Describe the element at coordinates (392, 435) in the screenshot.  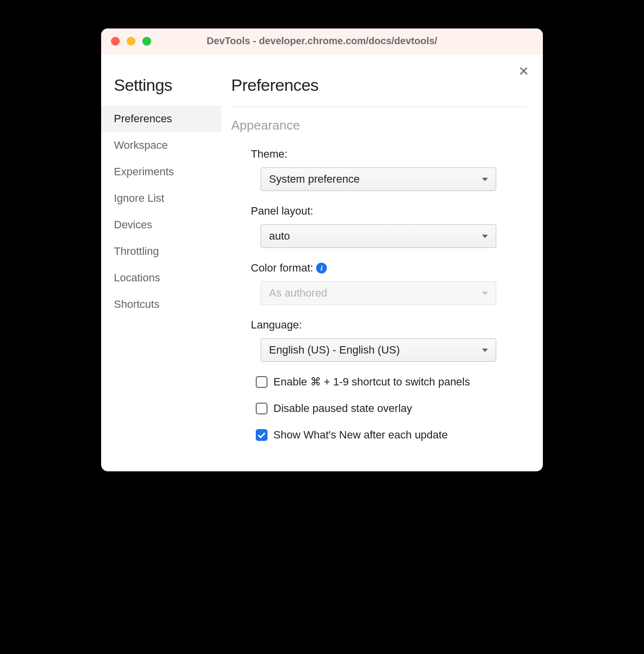
I see `checkbox-row: Show What's New after each update` at that location.